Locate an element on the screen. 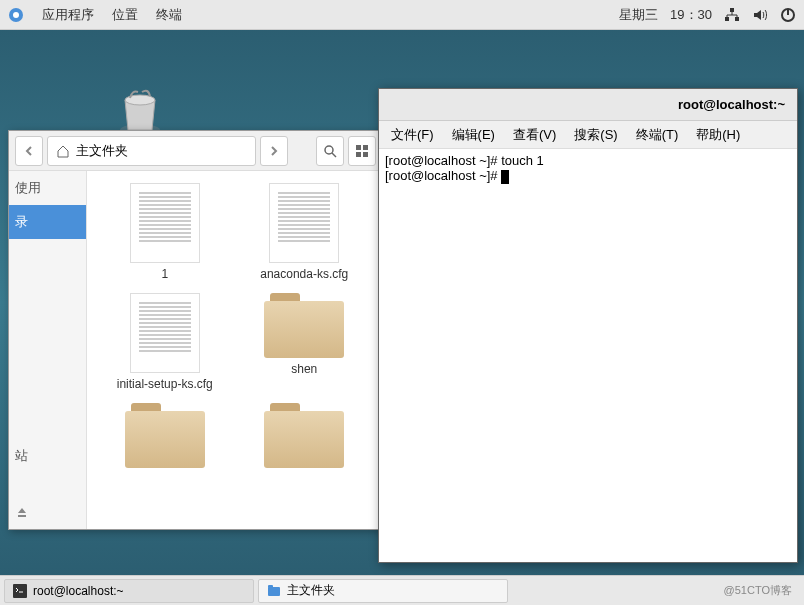 The image size is (804, 605). location-bar: 主文件夹 is located at coordinates (152, 151).